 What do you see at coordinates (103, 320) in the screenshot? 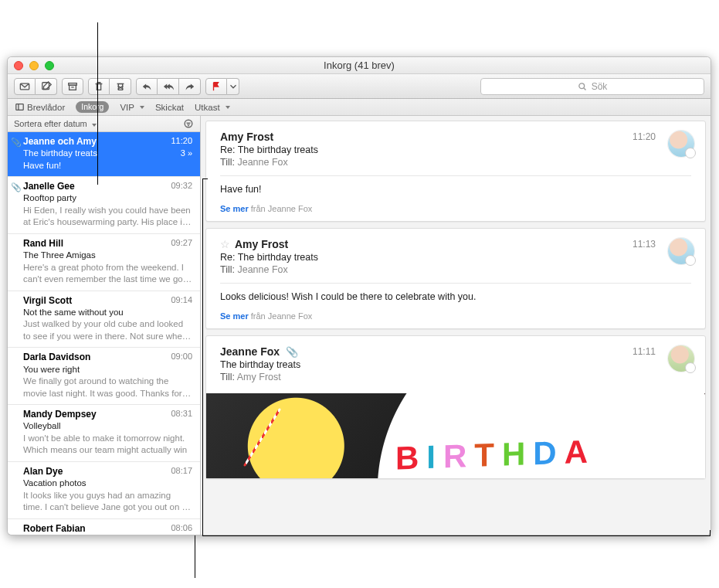
I see `message-row: Virgil Scott09:14Not the same without yo…` at bounding box center [103, 320].